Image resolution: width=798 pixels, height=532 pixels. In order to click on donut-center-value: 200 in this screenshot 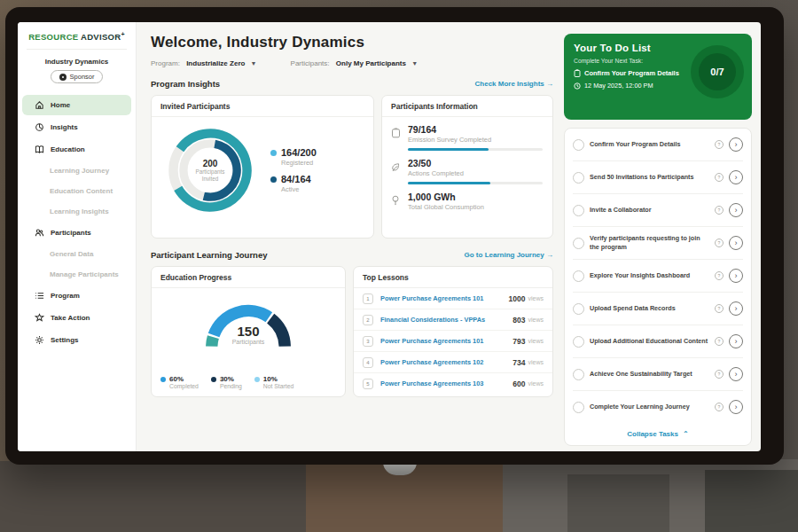, I will do `click(211, 163)`.